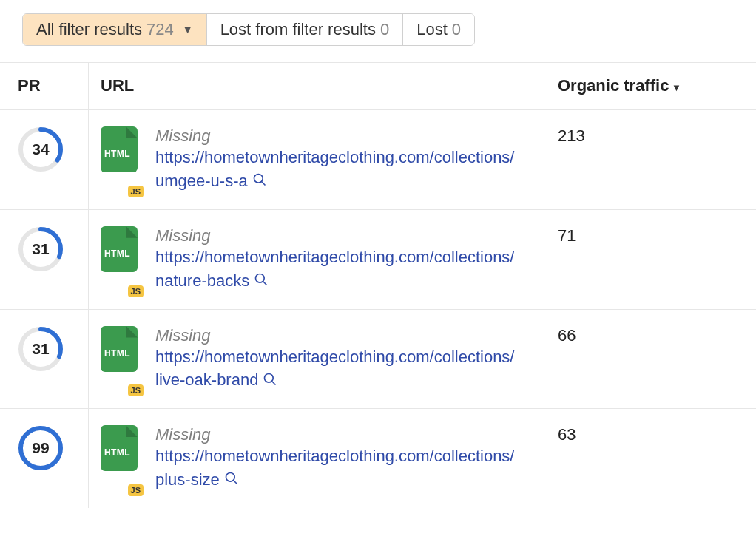 The image size is (756, 559). Describe the element at coordinates (649, 458) in the screenshot. I see `cell-traffic: 63` at that location.